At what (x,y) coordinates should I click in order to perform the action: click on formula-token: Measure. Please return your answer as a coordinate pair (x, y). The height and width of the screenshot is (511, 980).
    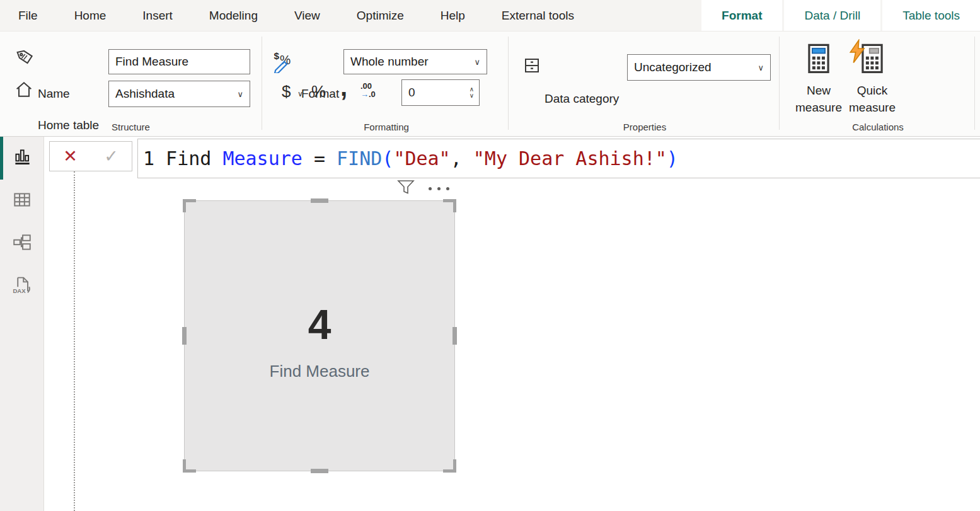
    Looking at the image, I should click on (262, 159).